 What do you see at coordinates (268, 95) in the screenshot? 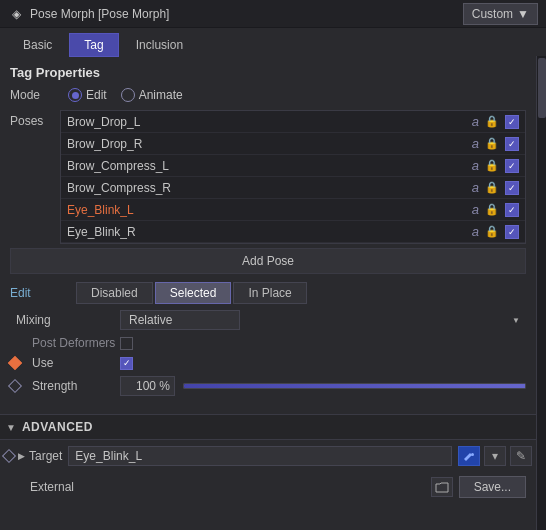
I see `mode-row: Mode Edit Animate` at bounding box center [268, 95].